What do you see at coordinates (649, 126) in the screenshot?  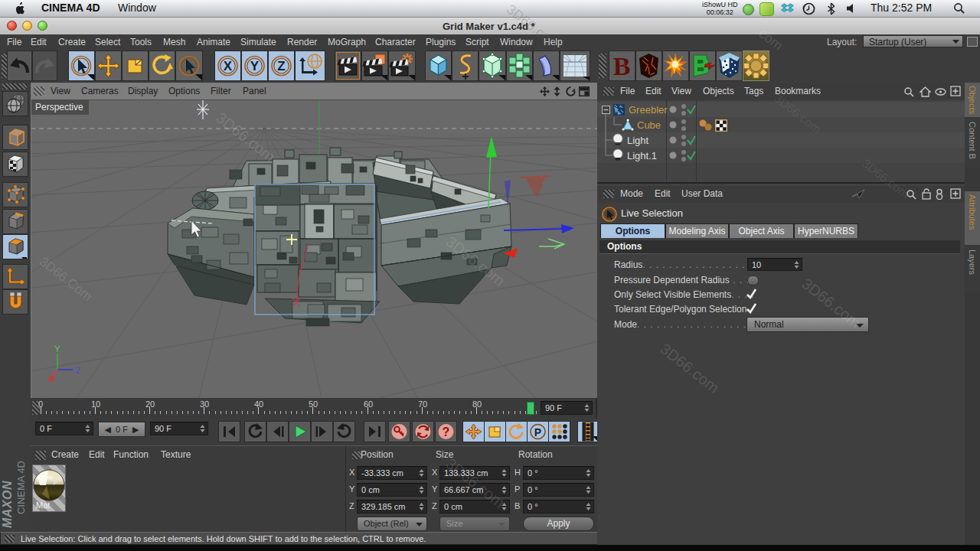 I see `svg-text: Cube` at bounding box center [649, 126].